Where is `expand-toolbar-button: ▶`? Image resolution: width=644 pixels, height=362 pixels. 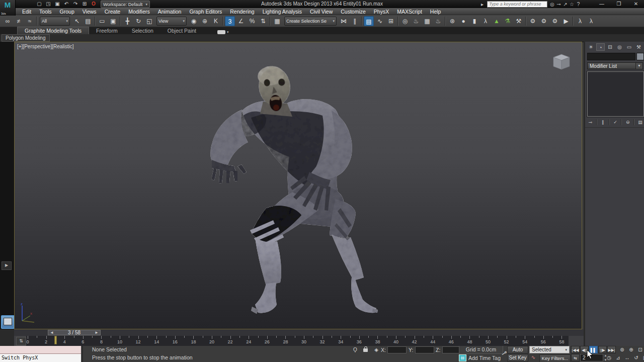 expand-toolbar-button: ▶ is located at coordinates (7, 265).